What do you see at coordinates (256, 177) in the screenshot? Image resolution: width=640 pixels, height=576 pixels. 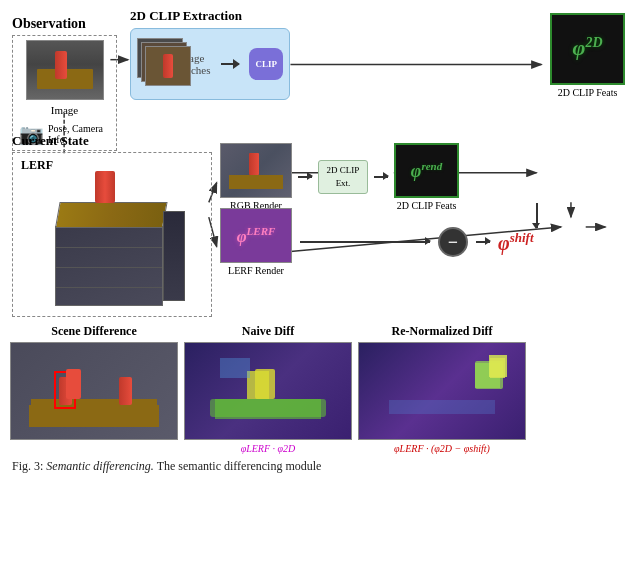 I see `rgb-render-group: RGB Render` at bounding box center [256, 177].